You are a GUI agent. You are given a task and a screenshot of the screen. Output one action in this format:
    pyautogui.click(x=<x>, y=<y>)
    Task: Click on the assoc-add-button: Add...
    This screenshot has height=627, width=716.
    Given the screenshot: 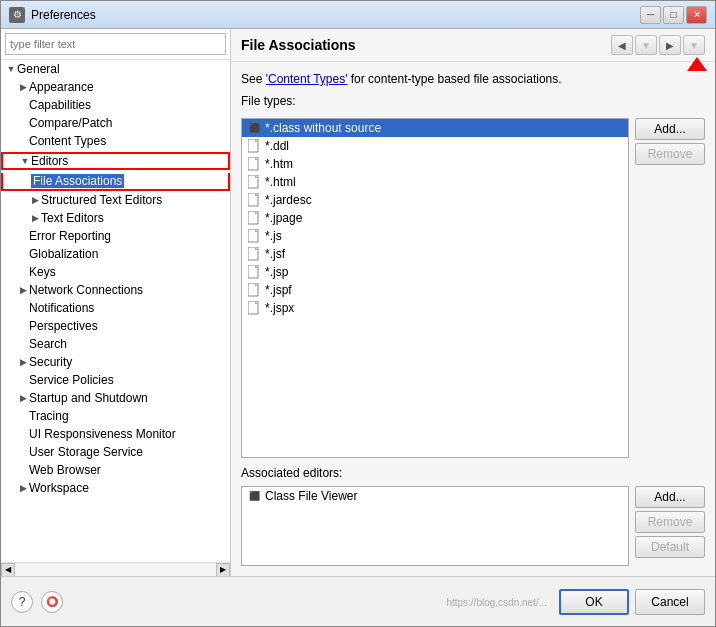 What is the action you would take?
    pyautogui.click(x=670, y=497)
    